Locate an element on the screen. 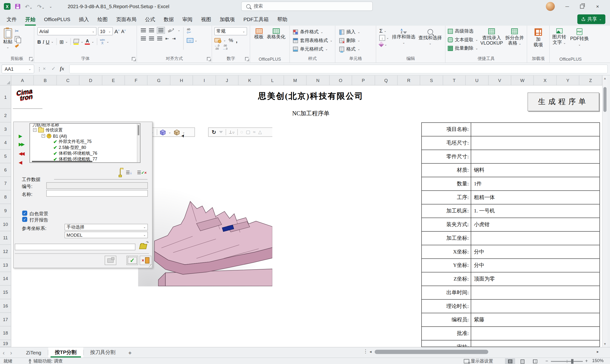 The width and height of the screenshot is (610, 364). column-header-O: O is located at coordinates (341, 80).